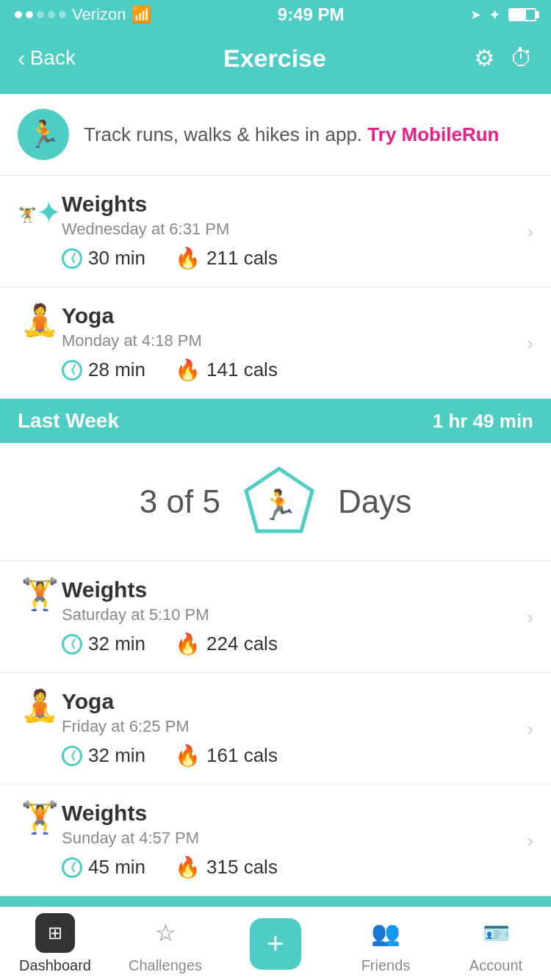  What do you see at coordinates (298, 838) in the screenshot?
I see `exercise-time-3: Sunday at 4:57 PM` at bounding box center [298, 838].